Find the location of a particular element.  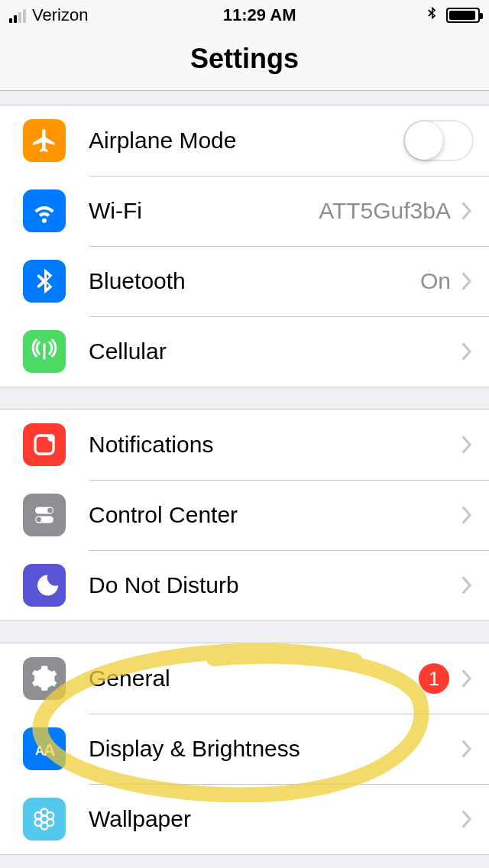

row-do-not-disturb: Do Not Disturb is located at coordinates (244, 585).